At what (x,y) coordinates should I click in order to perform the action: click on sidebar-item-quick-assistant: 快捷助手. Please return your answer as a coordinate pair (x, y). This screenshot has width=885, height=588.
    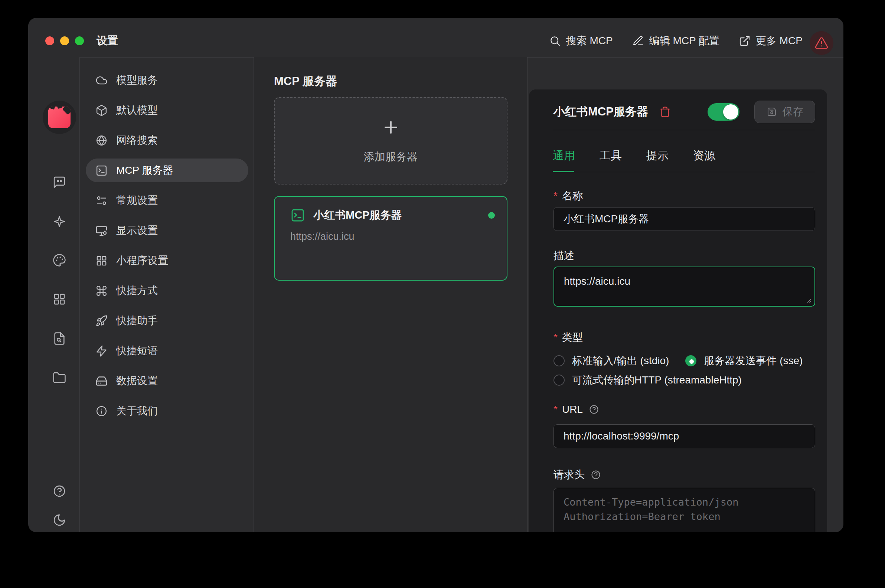
    Looking at the image, I should click on (167, 321).